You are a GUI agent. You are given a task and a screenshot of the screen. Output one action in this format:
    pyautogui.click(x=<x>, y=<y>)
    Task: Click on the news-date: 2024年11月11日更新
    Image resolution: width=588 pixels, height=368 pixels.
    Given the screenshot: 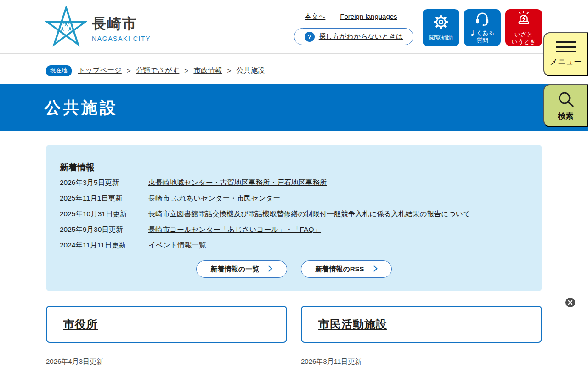 What is the action you would take?
    pyautogui.click(x=104, y=246)
    